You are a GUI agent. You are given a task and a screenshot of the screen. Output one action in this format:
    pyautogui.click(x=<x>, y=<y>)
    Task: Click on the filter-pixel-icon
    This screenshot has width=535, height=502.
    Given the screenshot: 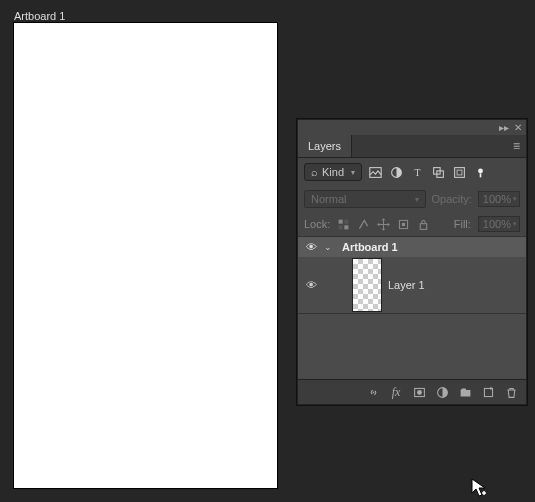 What is the action you would take?
    pyautogui.click(x=375, y=172)
    